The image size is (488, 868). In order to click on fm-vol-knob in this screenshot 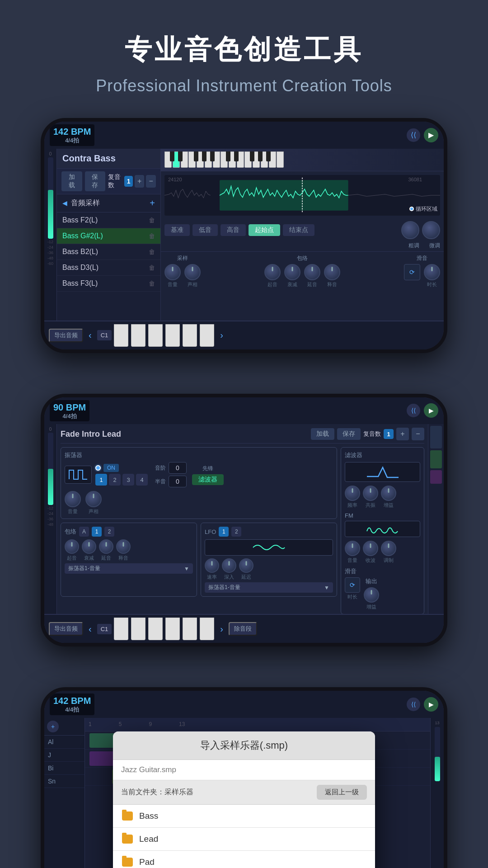, I will do `click(352, 548)`.